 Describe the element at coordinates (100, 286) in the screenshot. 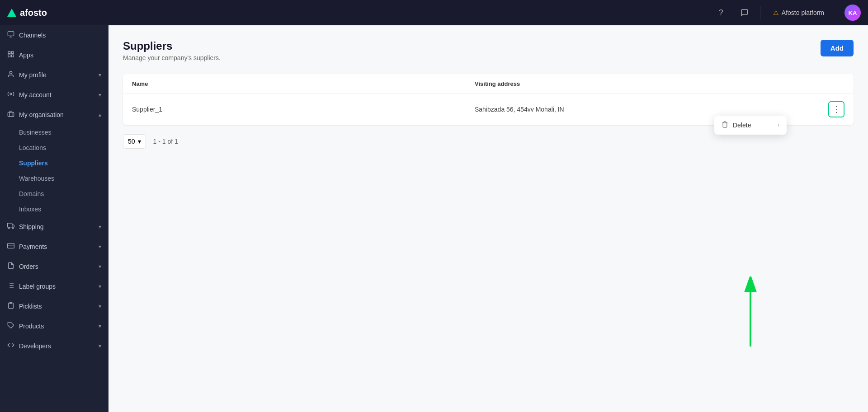

I see `label-groups-arrow: ▾` at that location.